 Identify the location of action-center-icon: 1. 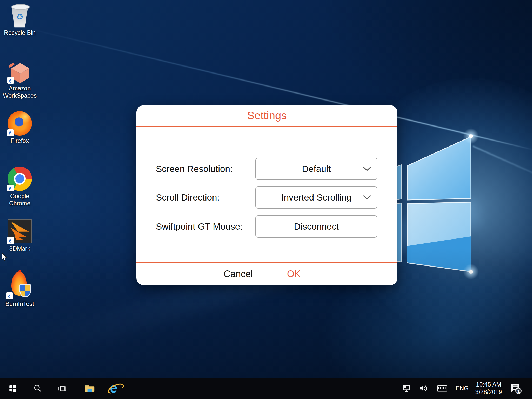
(515, 388).